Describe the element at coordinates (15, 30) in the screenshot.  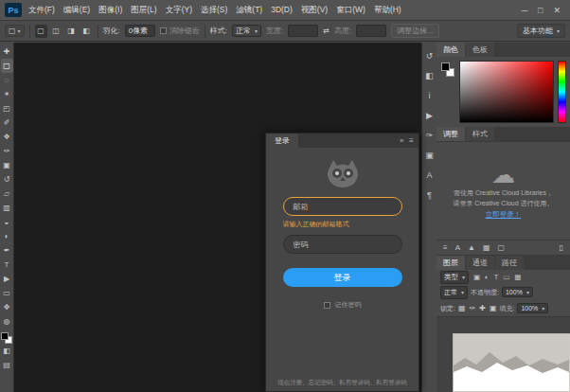
I see `tool-preset-picker: ▢ ▾` at that location.